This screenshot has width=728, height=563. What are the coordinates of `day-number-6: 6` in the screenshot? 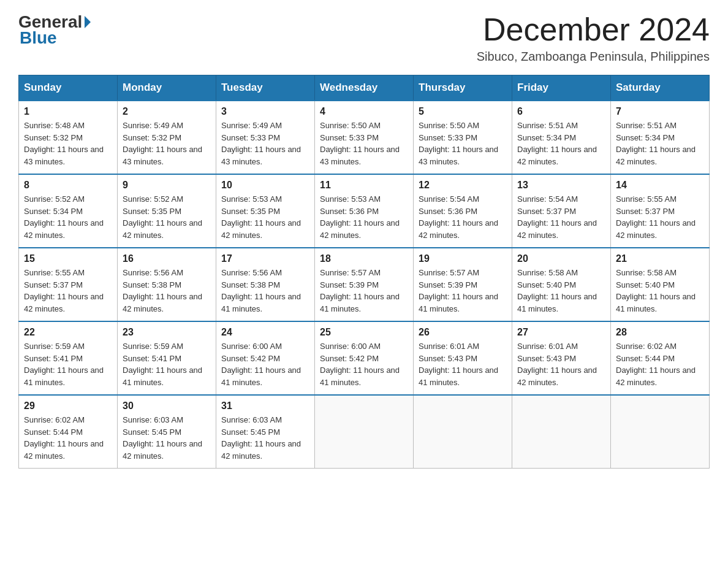 It's located at (561, 112).